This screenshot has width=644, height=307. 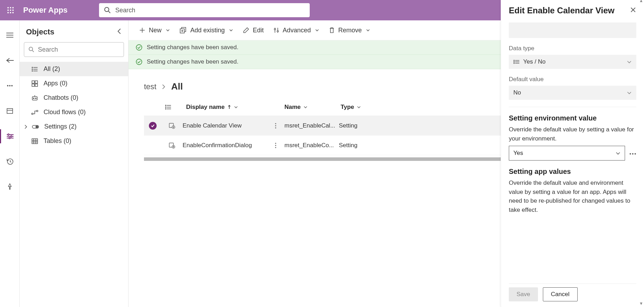 What do you see at coordinates (55, 84) in the screenshot?
I see `sidebar-item-label: Apps (0)` at bounding box center [55, 84].